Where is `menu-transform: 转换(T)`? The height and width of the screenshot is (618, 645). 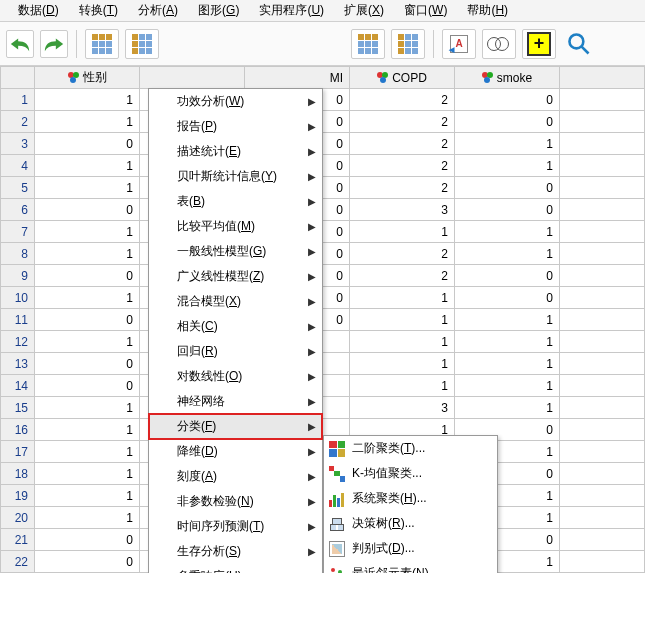 menu-transform: 转换(T) is located at coordinates (98, 10).